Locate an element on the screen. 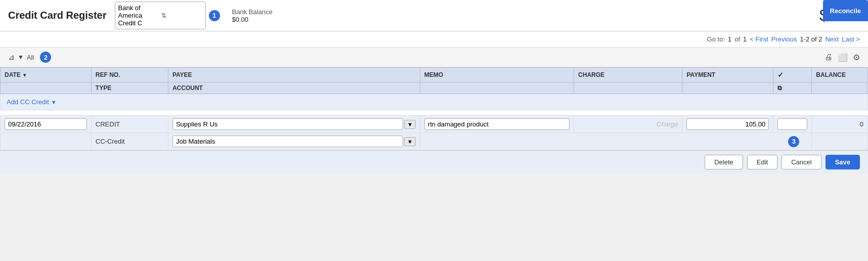  edit-button: Edit is located at coordinates (762, 162).